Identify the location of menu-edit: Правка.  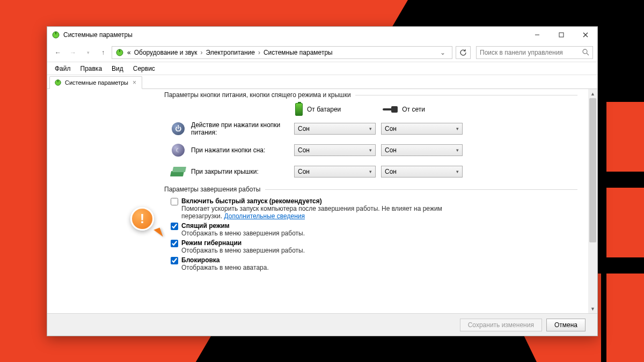
(91, 69).